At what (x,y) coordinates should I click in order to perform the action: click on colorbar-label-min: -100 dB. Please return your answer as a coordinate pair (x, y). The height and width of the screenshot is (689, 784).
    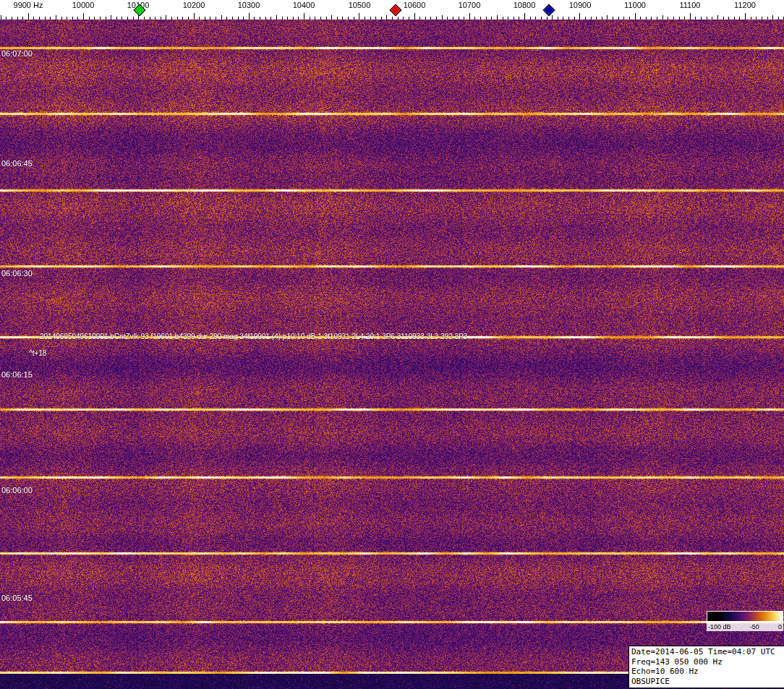
    Looking at the image, I should click on (720, 627).